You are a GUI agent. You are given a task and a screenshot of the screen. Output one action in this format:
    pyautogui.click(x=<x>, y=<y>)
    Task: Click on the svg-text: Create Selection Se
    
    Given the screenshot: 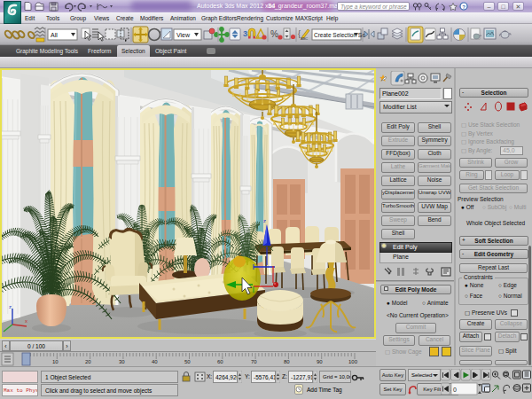 What is the action you would take?
    pyautogui.click(x=340, y=35)
    